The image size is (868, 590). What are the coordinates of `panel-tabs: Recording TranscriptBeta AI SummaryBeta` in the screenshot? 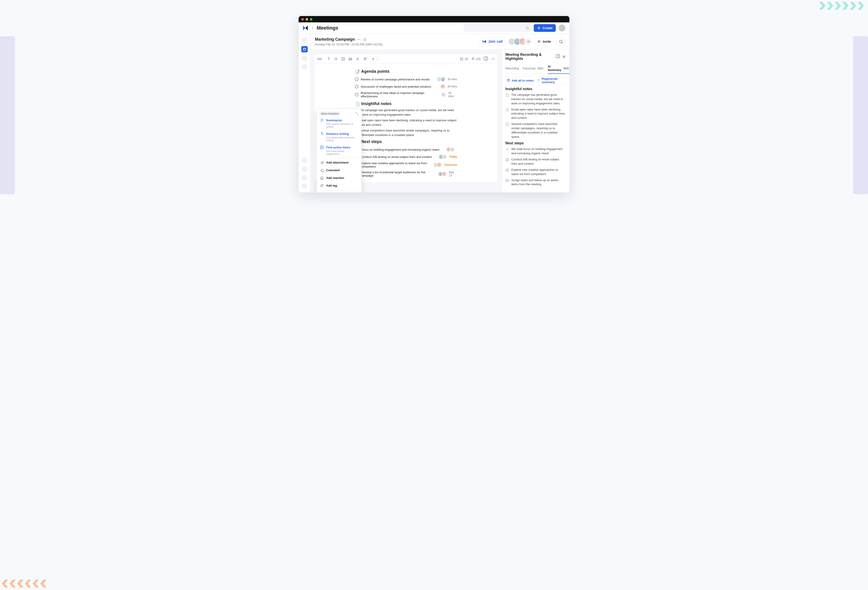 It's located at (536, 69).